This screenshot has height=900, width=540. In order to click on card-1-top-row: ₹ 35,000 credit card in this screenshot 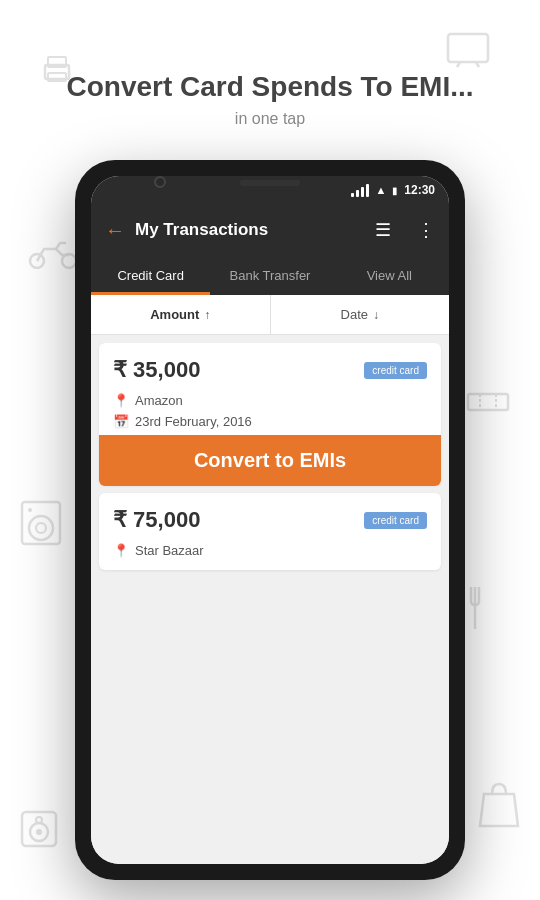, I will do `click(270, 370)`.